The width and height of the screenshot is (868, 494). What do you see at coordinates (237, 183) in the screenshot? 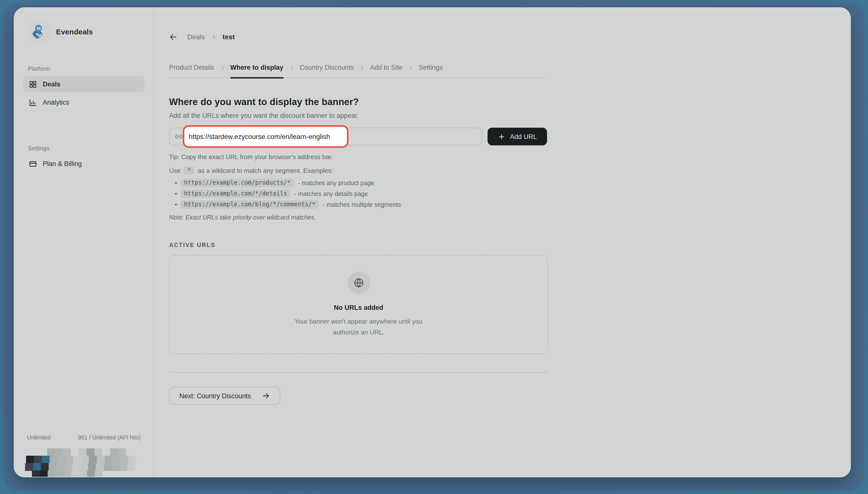
I see `example-pattern: https://example.com/products/*` at bounding box center [237, 183].